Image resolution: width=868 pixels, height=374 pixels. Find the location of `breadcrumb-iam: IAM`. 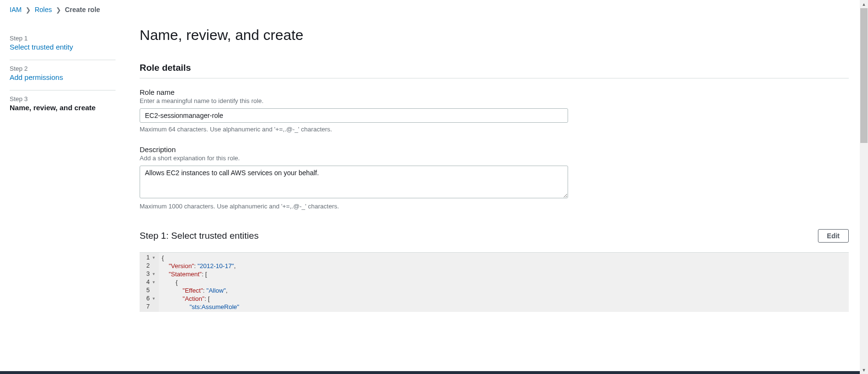

breadcrumb-iam: IAM is located at coordinates (15, 10).